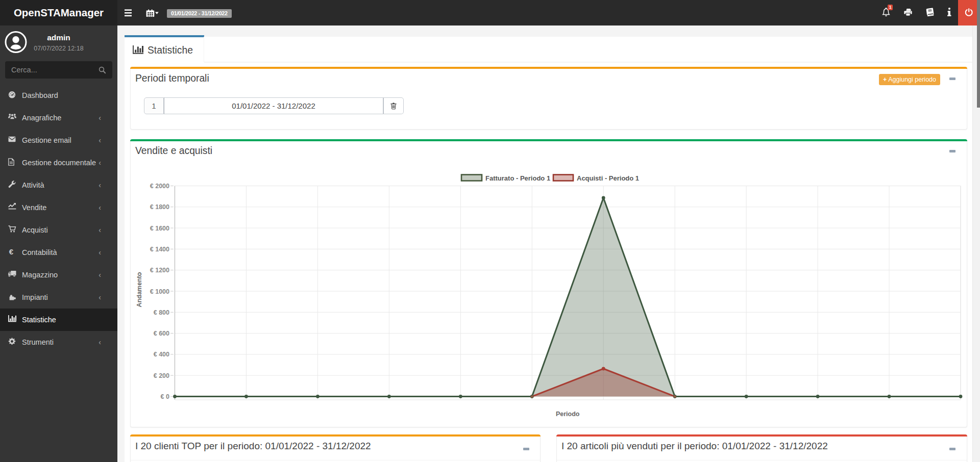 This screenshot has height=462, width=980. I want to click on svg-text: Acquisti - Periodo 1, so click(608, 178).